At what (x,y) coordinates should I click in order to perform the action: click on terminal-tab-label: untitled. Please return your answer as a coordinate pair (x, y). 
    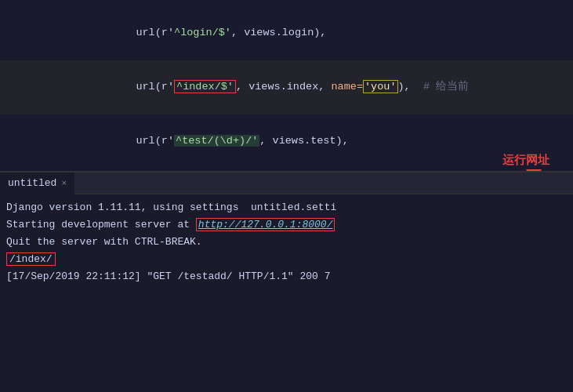
    Looking at the image, I should click on (32, 183).